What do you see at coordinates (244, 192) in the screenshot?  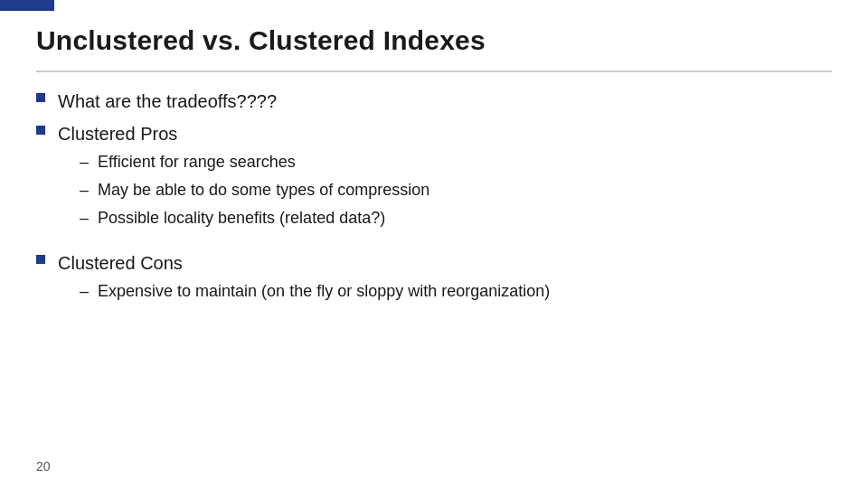 I see `clustered-pros-list: – Efficient for range searches – May be …` at bounding box center [244, 192].